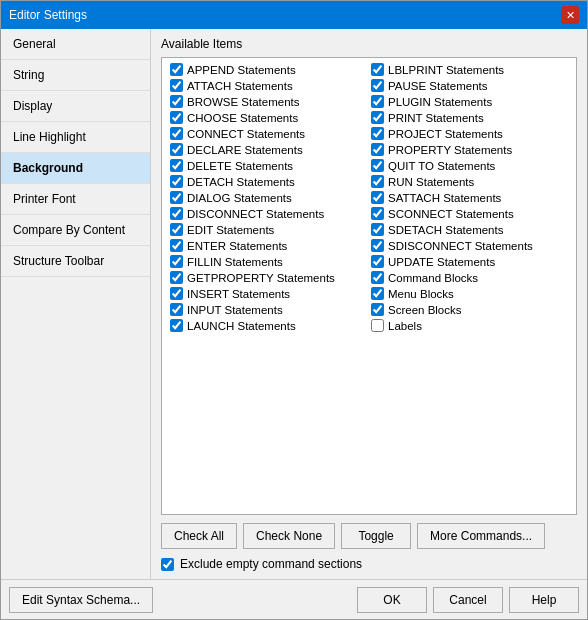  What do you see at coordinates (176, 246) in the screenshot?
I see `checkbox-enter` at bounding box center [176, 246].